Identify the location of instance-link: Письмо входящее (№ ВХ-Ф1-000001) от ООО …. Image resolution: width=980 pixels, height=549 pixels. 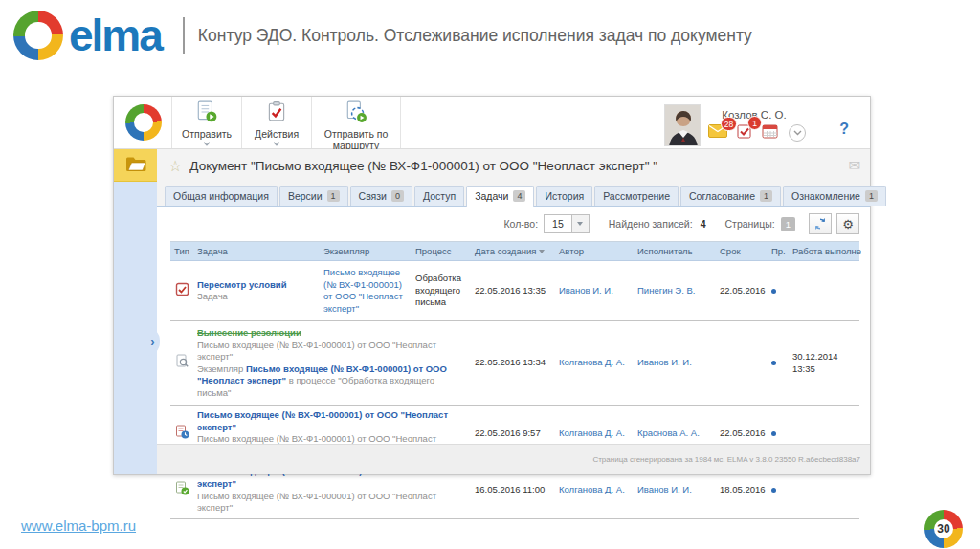
(364, 291).